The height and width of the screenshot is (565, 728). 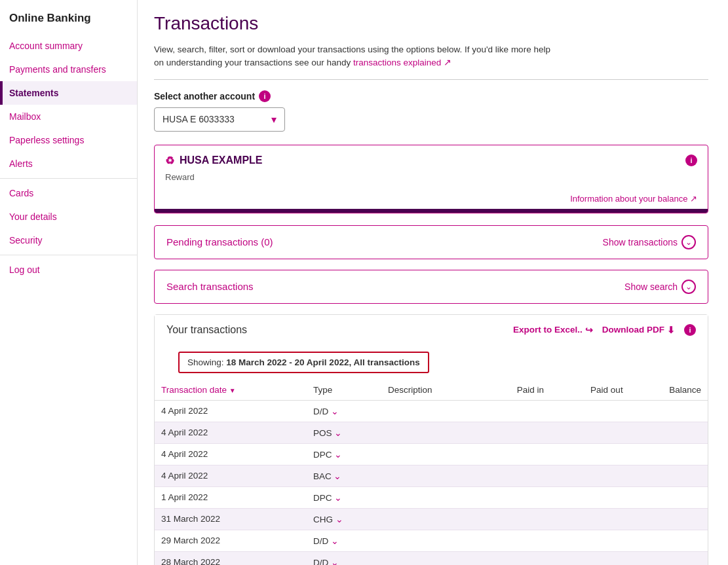 What do you see at coordinates (68, 164) in the screenshot?
I see `sidebar-item-alerts: Alerts` at bounding box center [68, 164].